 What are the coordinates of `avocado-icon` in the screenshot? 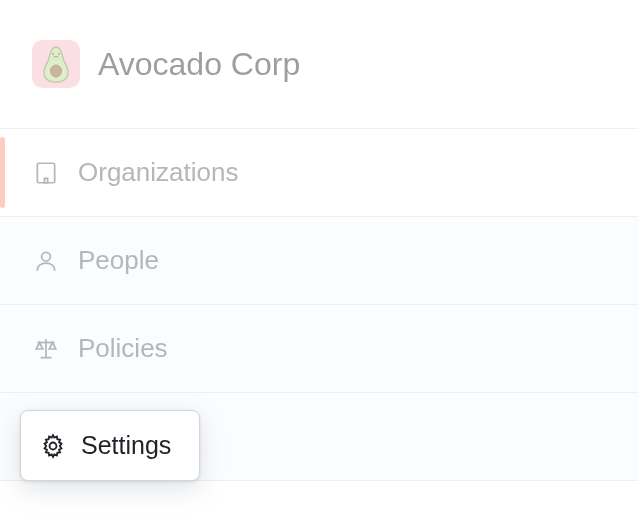 It's located at (56, 64).